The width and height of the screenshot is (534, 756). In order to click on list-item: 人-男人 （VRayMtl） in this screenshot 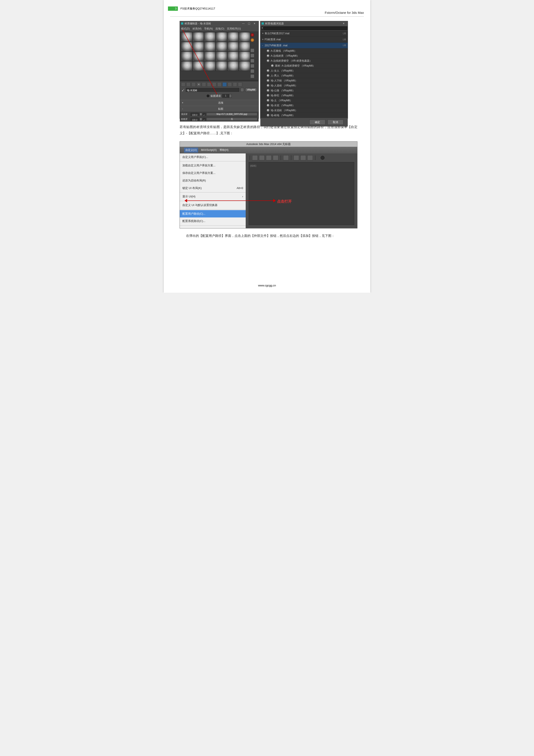, I will do `click(304, 76)`.